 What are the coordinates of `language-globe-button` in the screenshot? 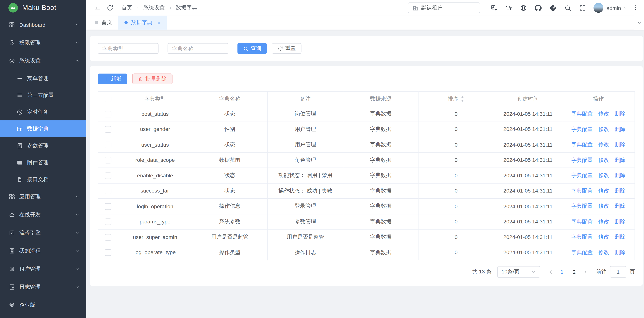 It's located at (524, 8).